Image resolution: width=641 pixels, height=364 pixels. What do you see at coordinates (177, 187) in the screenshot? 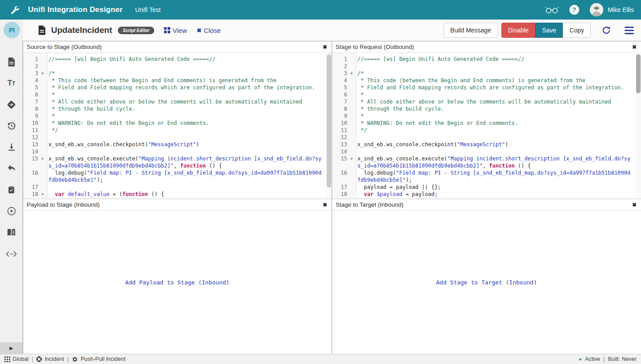
I see `code-line: 17` at bounding box center [177, 187].